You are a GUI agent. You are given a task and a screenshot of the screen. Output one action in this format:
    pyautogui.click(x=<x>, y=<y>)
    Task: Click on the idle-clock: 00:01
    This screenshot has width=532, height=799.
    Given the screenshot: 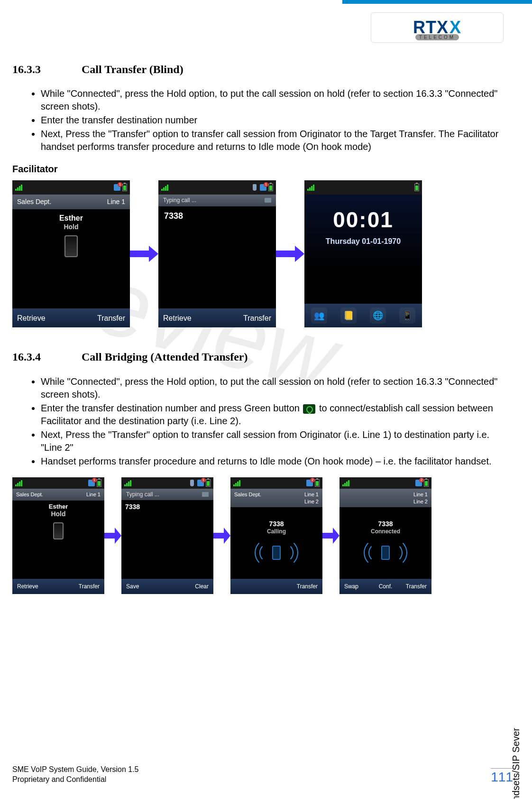 What is the action you would take?
    pyautogui.click(x=363, y=220)
    